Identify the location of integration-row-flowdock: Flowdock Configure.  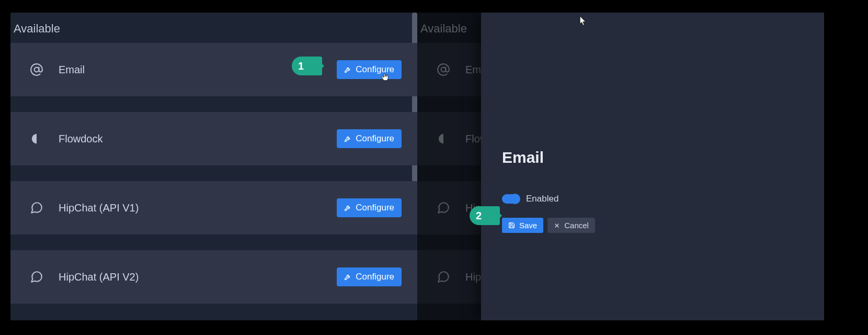
(214, 139).